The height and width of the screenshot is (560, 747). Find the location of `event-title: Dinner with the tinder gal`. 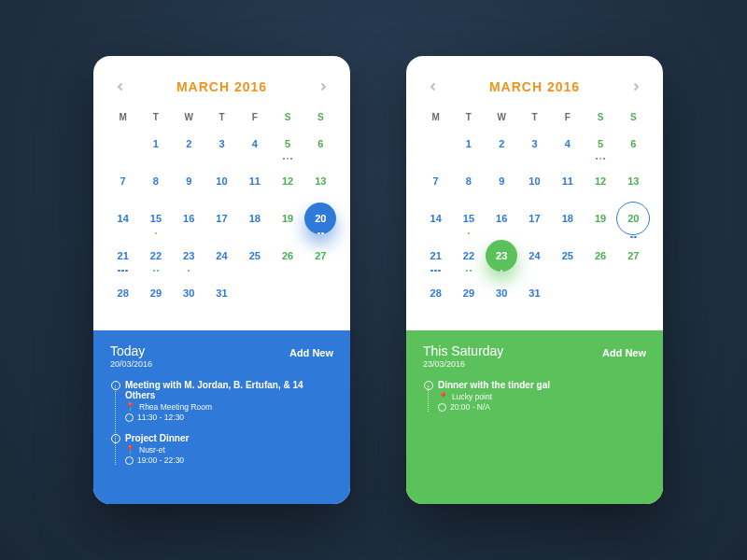

event-title: Dinner with the tinder gal is located at coordinates (542, 385).